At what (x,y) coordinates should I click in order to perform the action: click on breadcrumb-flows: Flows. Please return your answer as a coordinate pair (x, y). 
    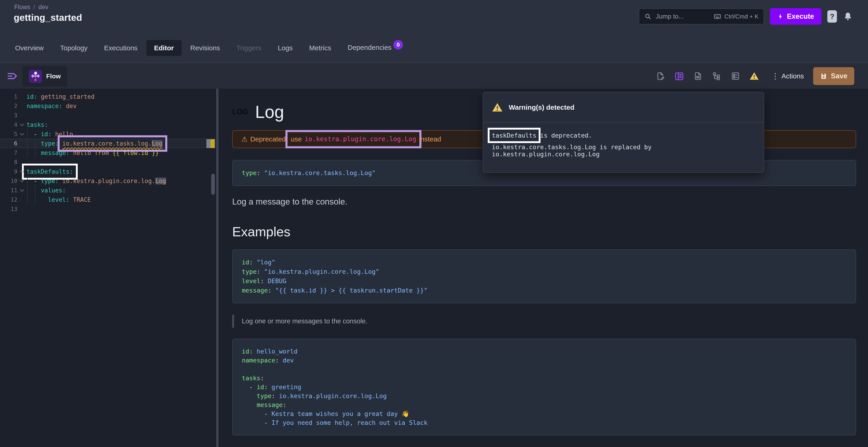
    Looking at the image, I should click on (22, 7).